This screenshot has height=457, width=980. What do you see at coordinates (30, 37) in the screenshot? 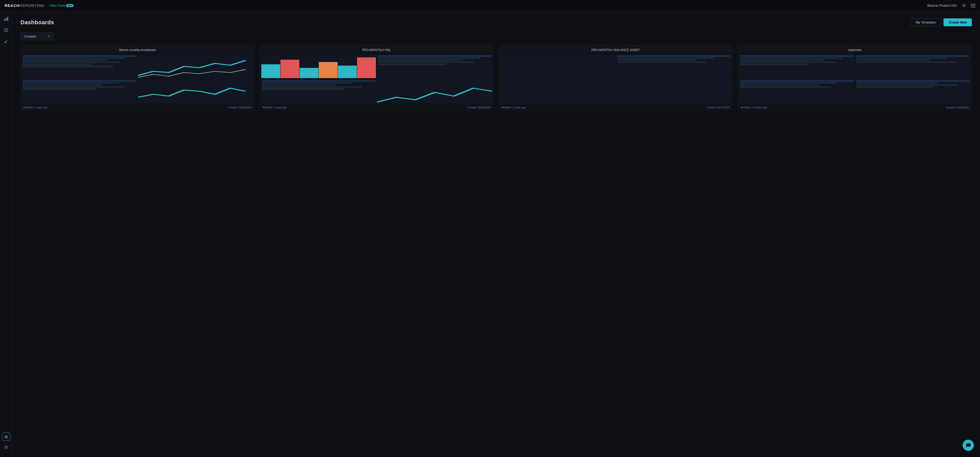
I see `filter-label: Created` at bounding box center [30, 37].